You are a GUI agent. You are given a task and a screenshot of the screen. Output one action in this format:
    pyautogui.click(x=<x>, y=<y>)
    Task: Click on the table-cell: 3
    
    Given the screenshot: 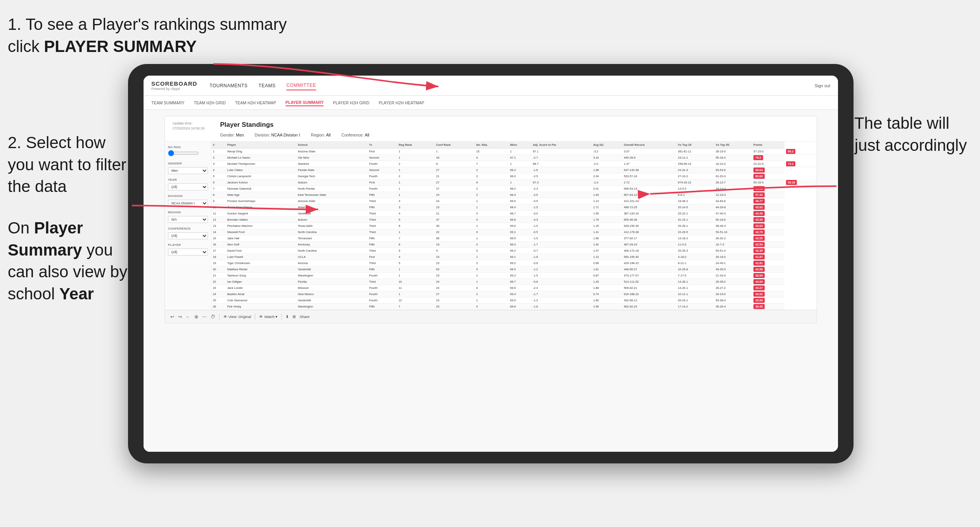 What is the action you would take?
    pyautogui.click(x=416, y=201)
    